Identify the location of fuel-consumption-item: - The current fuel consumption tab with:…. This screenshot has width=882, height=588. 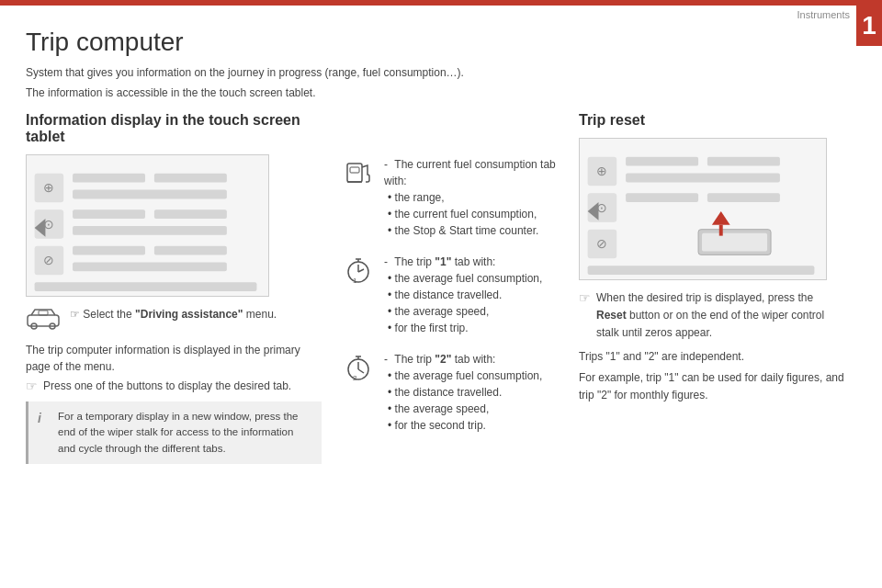
(450, 198).